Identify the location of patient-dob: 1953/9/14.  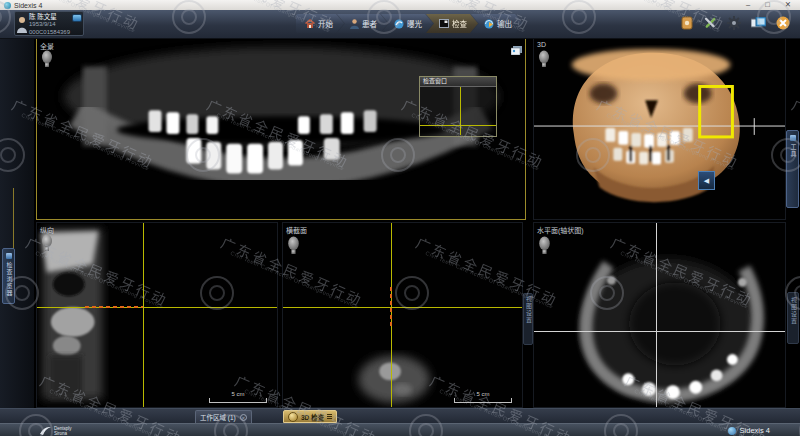
(55, 25).